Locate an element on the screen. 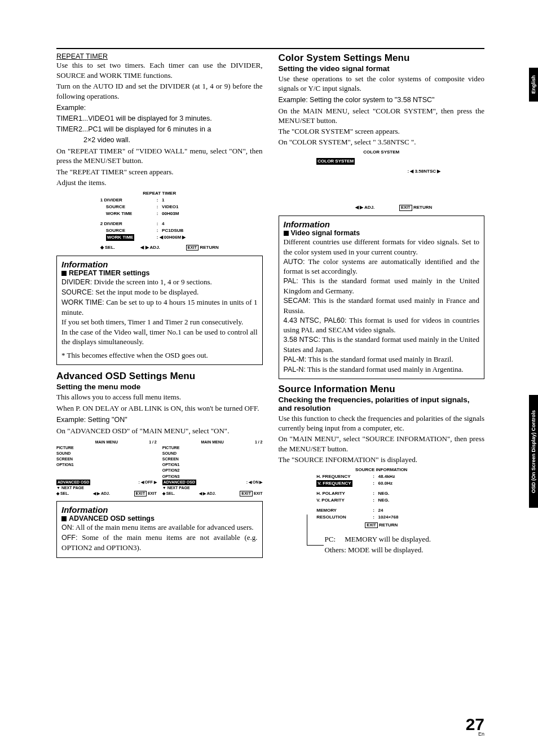  note-pc: PC: MEMORY will be displayed. is located at coordinates (405, 539).